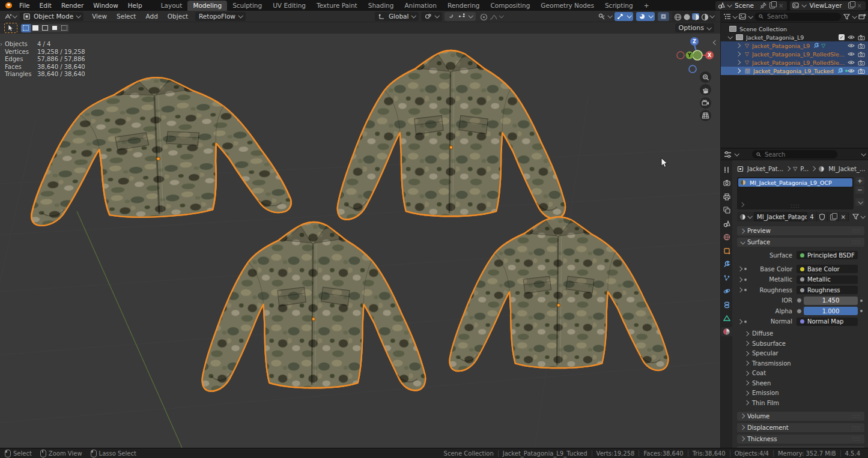 Image resolution: width=868 pixels, height=458 pixels. What do you see at coordinates (763, 6) in the screenshot?
I see `pin-icon` at bounding box center [763, 6].